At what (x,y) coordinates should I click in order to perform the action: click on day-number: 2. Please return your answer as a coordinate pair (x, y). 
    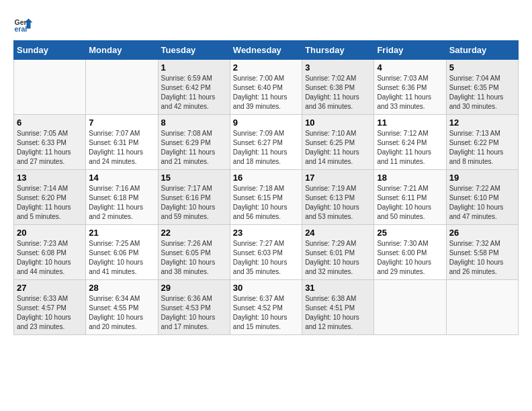
    Looking at the image, I should click on (266, 67).